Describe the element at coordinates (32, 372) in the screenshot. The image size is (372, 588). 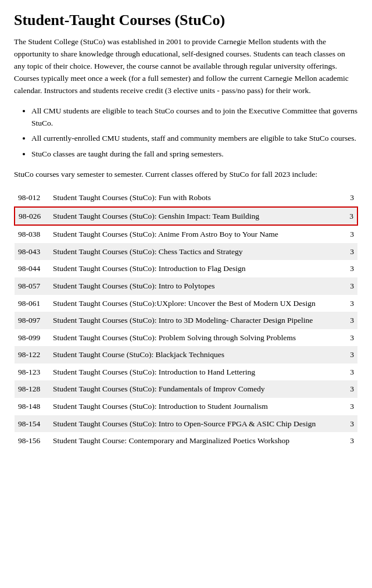
I see `course-code: 98-123` at that location.